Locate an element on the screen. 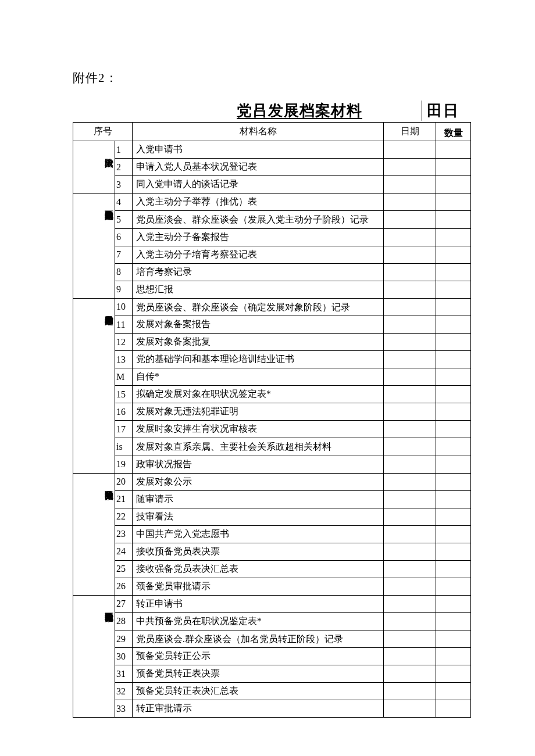 The height and width of the screenshot is (756, 535). material-name: 党员座淡会、群众座谈会（发展入党主动分子阶段）记录 is located at coordinates (258, 220).